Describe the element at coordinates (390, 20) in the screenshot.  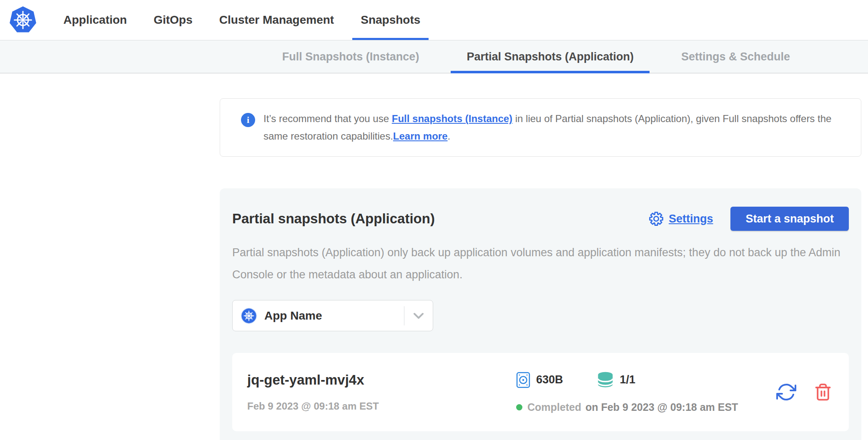
I see `nav-item-snapshots: Snapshots` at that location.